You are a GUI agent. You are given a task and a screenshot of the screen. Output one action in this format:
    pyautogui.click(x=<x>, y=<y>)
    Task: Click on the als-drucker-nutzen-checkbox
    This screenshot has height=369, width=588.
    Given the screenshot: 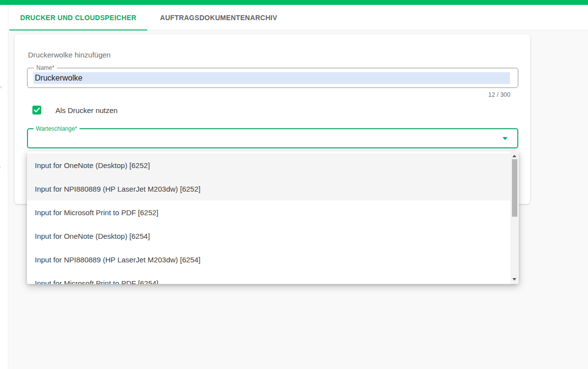 What is the action you would take?
    pyautogui.click(x=37, y=110)
    